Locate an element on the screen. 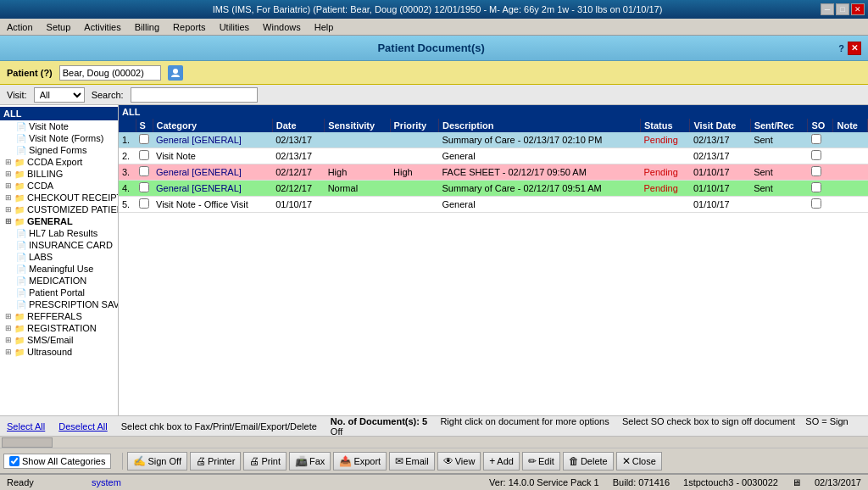 The image size is (868, 490). show-all-categories-button: Show All Categories is located at coordinates (58, 461).